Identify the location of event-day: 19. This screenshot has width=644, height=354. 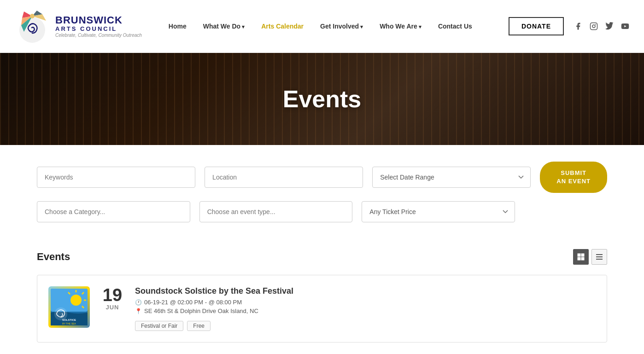
(112, 295).